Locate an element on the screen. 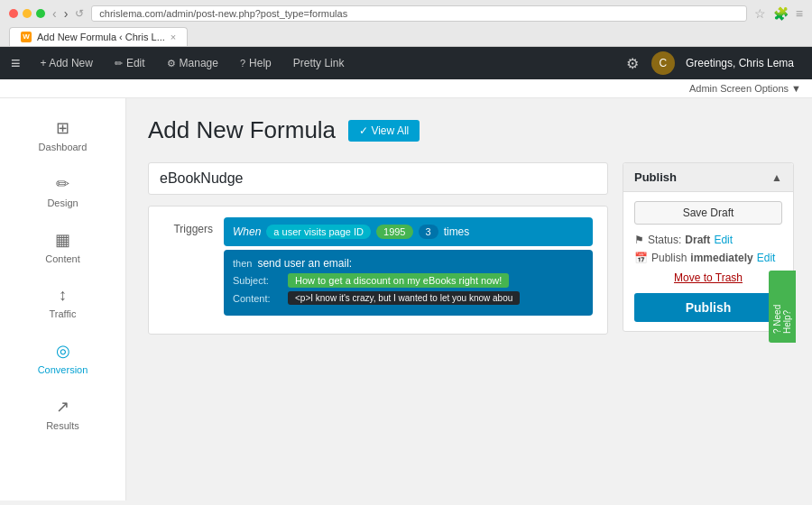 This screenshot has width=812, height=505. status-meta: ⚑ Status: Draft Edit is located at coordinates (708, 240).